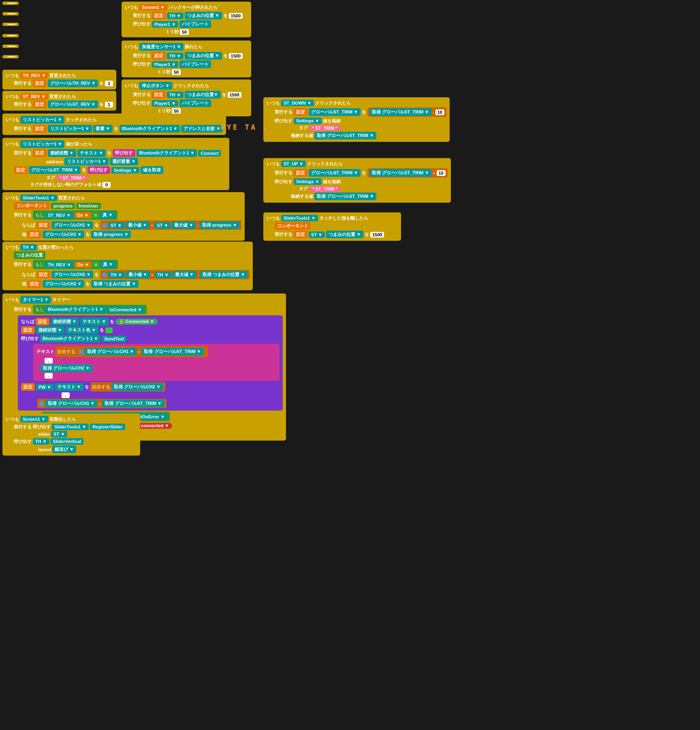  I want to click on st-rev-event-label: いつも, so click(12, 96).